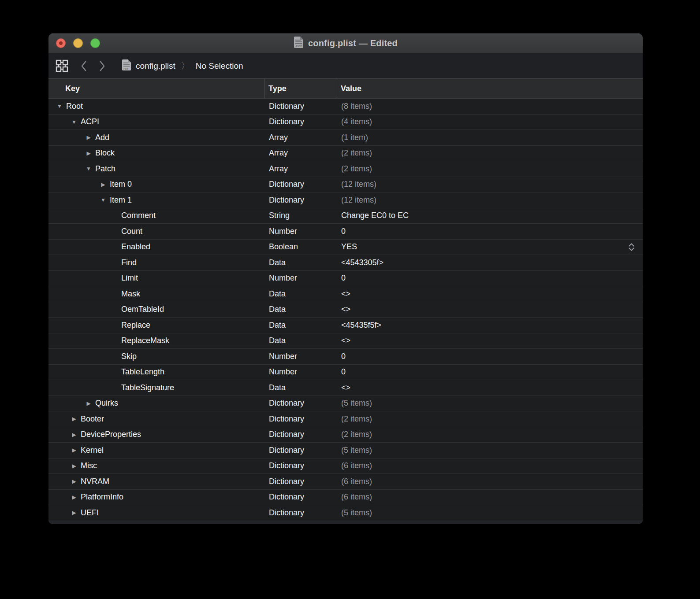 The image size is (700, 599). What do you see at coordinates (62, 66) in the screenshot?
I see `related-items-icon` at bounding box center [62, 66].